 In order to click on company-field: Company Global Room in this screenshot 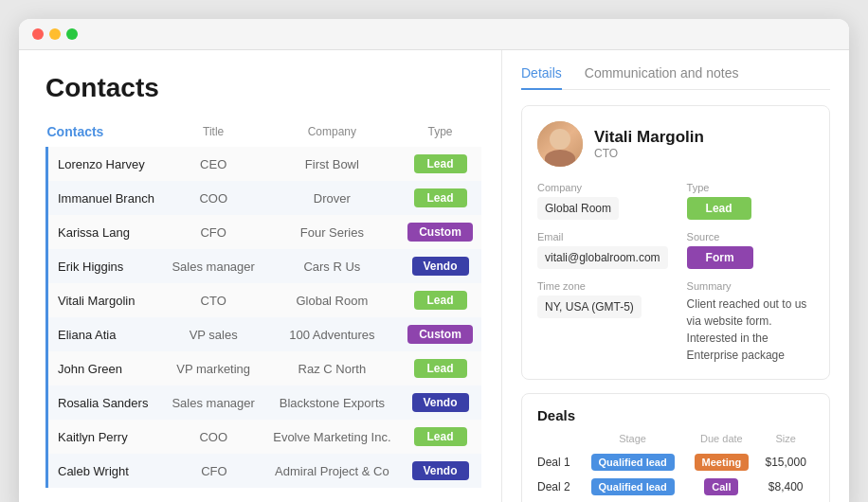, I will do `click(603, 201)`.